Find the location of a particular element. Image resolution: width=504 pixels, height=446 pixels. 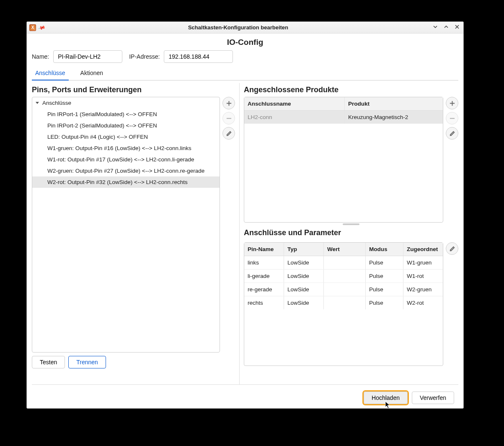

table-row: re-geradeLowSidePulseW2-gruen is located at coordinates (344, 290).